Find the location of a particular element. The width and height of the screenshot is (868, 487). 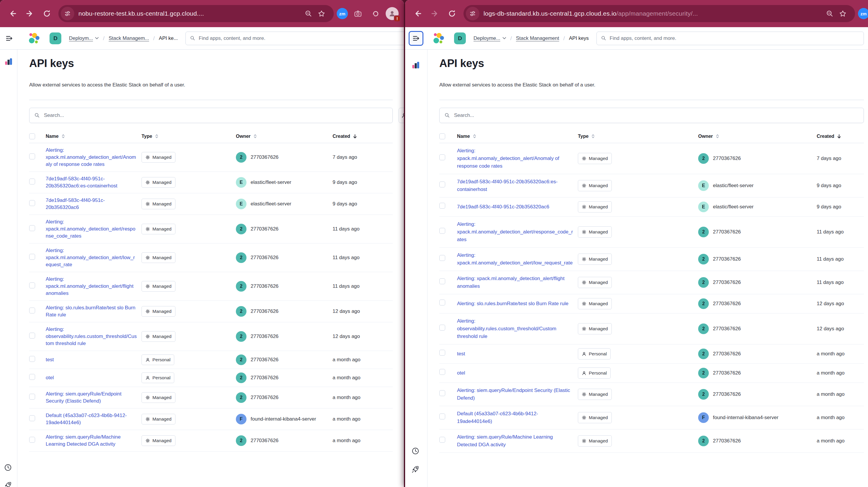

forward-button is located at coordinates (435, 13).